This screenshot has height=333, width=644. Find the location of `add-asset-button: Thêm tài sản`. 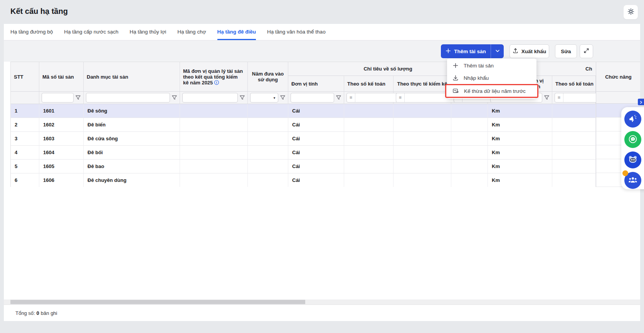

add-asset-button: Thêm tài sản is located at coordinates (466, 51).